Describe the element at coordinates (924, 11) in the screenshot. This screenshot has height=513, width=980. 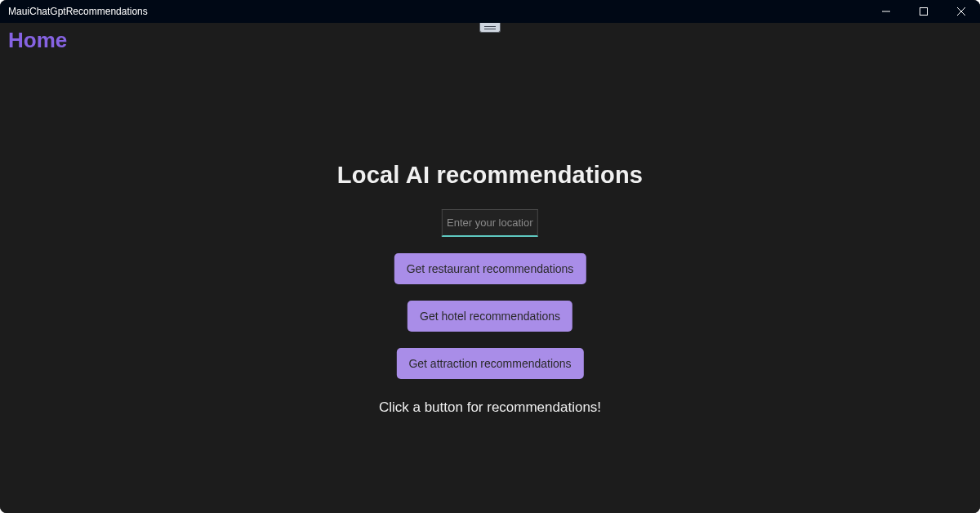
I see `maximize-icon` at that location.